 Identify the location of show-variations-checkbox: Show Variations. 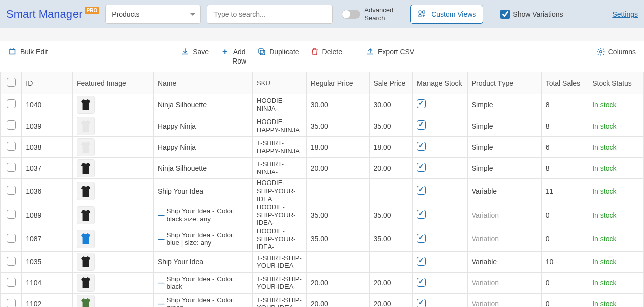
(532, 14).